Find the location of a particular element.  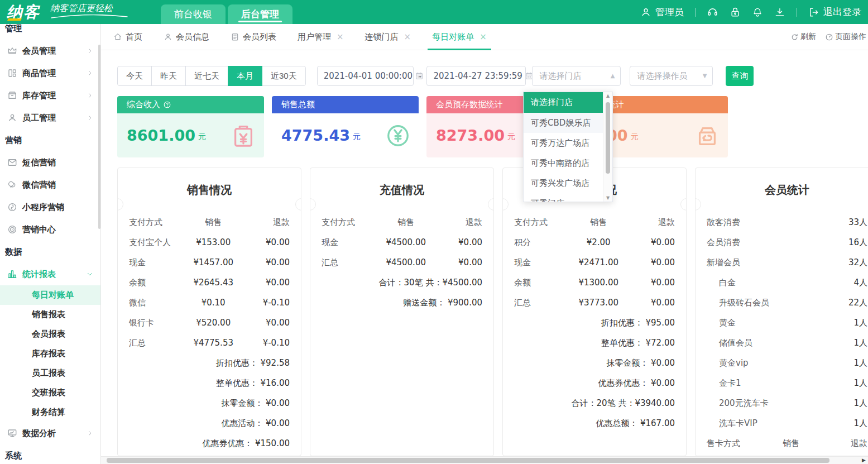

tab-会员信息: 会员信息 is located at coordinates (186, 37).